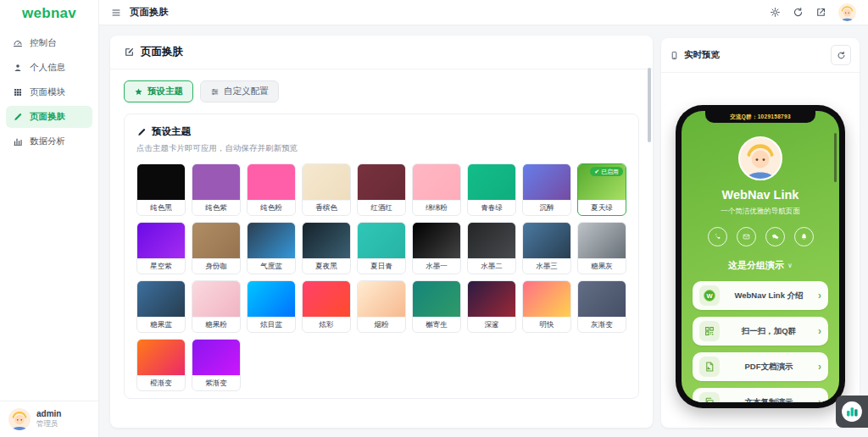 The width and height of the screenshot is (868, 437). Describe the element at coordinates (129, 53) in the screenshot. I see `edit-icon` at that location.